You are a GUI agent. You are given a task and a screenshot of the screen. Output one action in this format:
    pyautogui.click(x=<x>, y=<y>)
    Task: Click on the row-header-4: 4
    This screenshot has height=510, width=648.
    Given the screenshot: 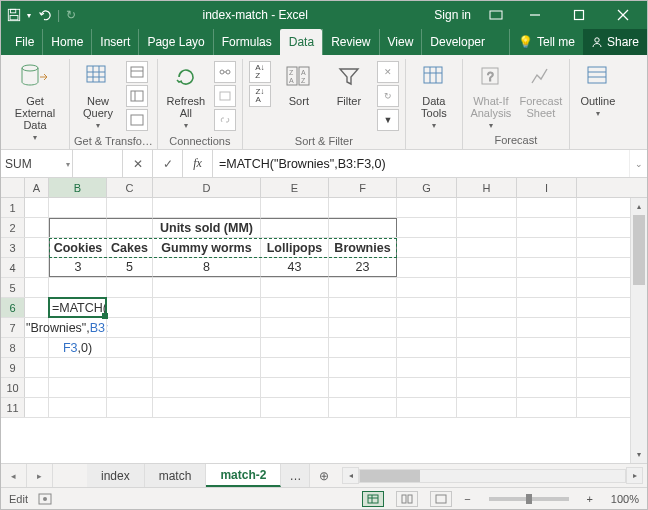 What is the action you would take?
    pyautogui.click(x=13, y=268)
    